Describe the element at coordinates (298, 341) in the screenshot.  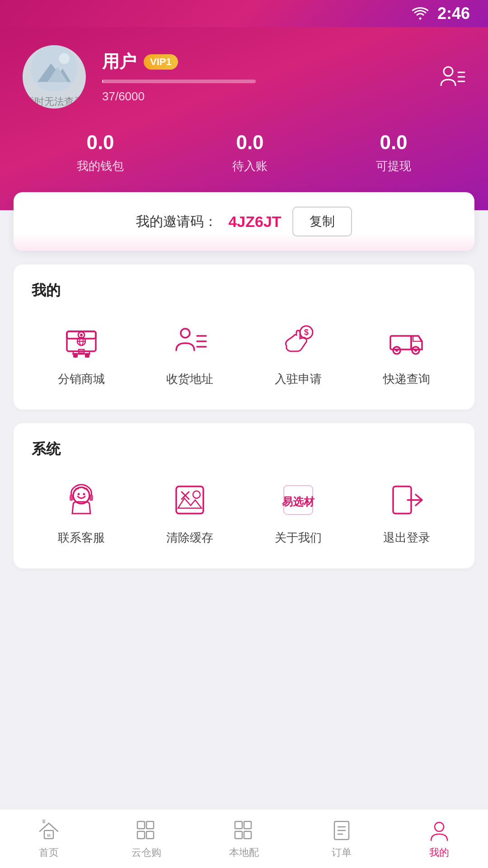
I see `apply-join-icon-box: $` at that location.